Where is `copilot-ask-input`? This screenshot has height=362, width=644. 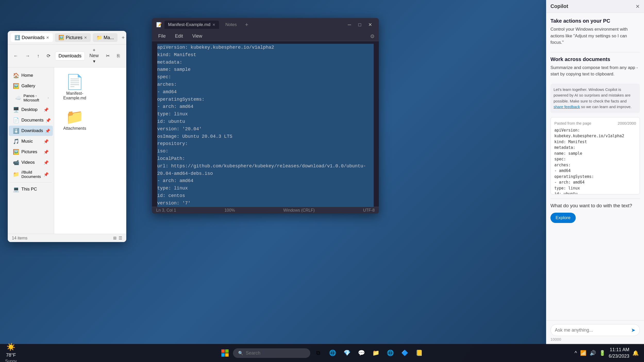 copilot-ask-input is located at coordinates (592, 330).